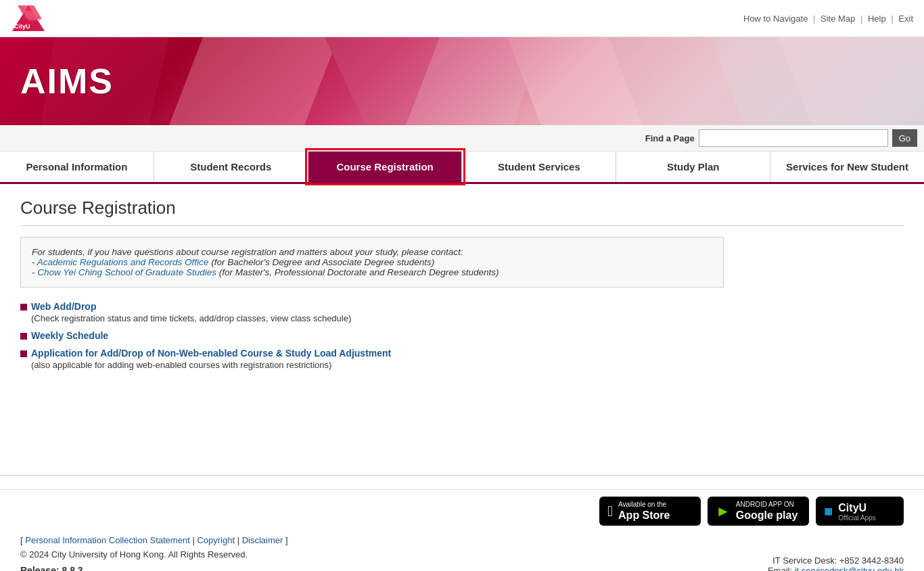 The height and width of the screenshot is (571, 924). I want to click on cityu-badge-label: CityU, so click(856, 507).